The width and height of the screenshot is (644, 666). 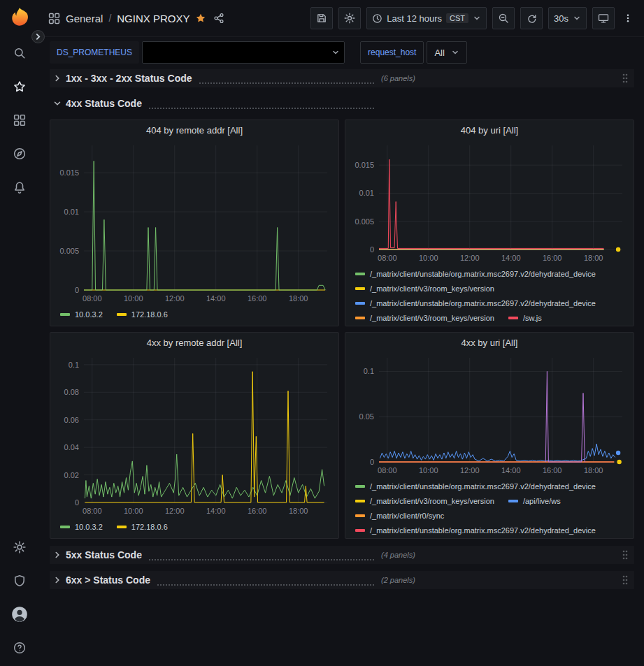 I want to click on row-title: 6xx > Status Code, so click(x=108, y=580).